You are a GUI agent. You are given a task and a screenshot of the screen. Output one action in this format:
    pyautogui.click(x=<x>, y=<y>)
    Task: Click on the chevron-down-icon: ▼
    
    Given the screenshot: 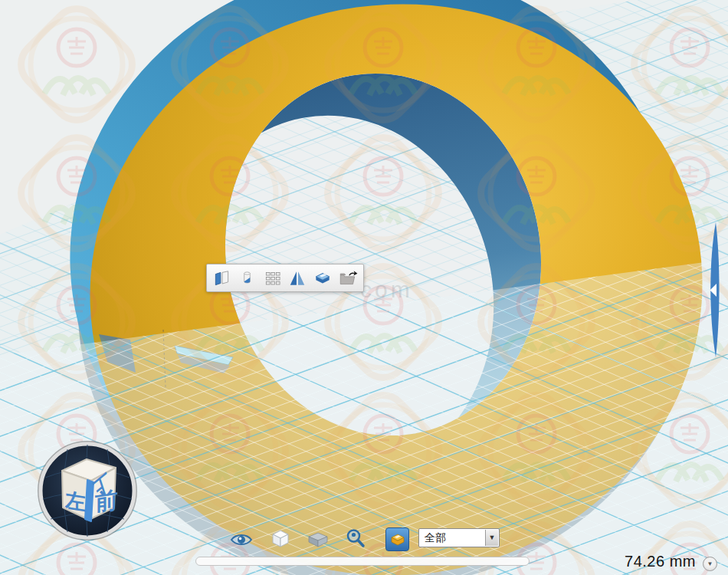 What is the action you would take?
    pyautogui.click(x=492, y=538)
    